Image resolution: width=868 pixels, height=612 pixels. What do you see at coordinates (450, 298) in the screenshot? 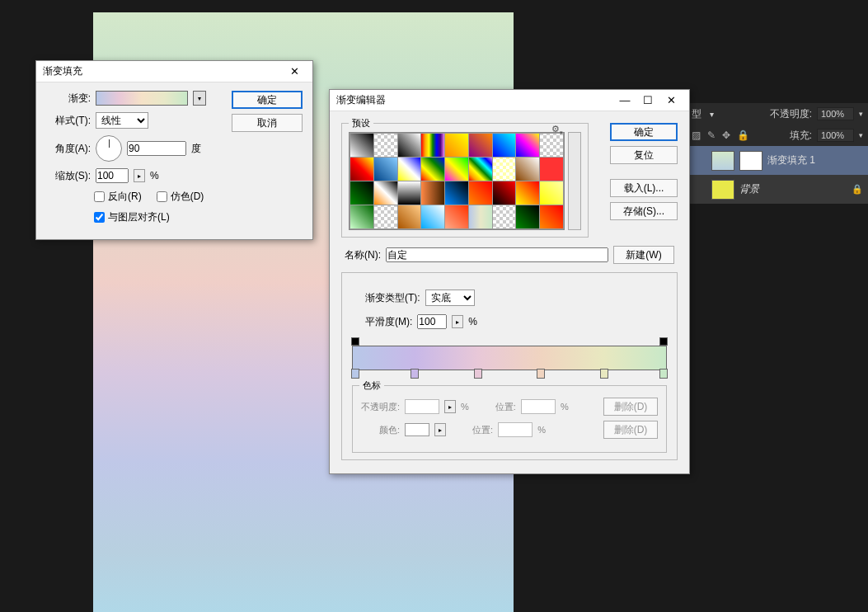
I see `type-select: 实底` at bounding box center [450, 298].